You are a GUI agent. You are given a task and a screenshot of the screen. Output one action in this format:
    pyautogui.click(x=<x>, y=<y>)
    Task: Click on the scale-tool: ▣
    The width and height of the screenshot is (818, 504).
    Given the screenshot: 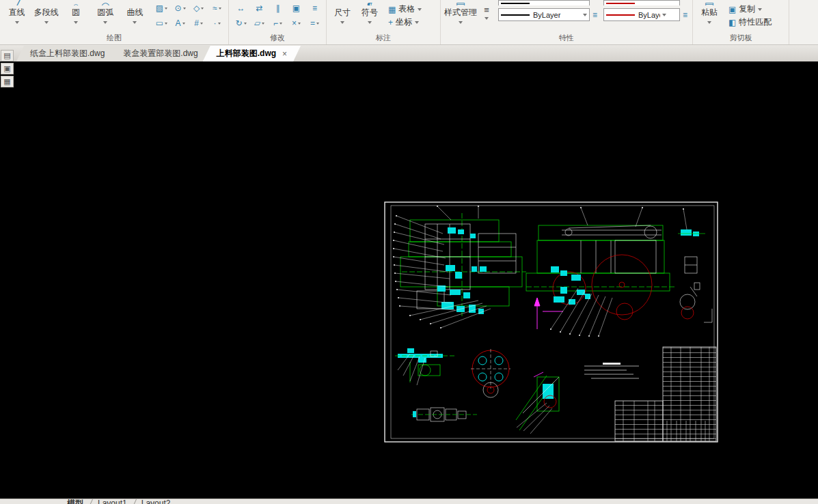 What is the action you would take?
    pyautogui.click(x=297, y=8)
    